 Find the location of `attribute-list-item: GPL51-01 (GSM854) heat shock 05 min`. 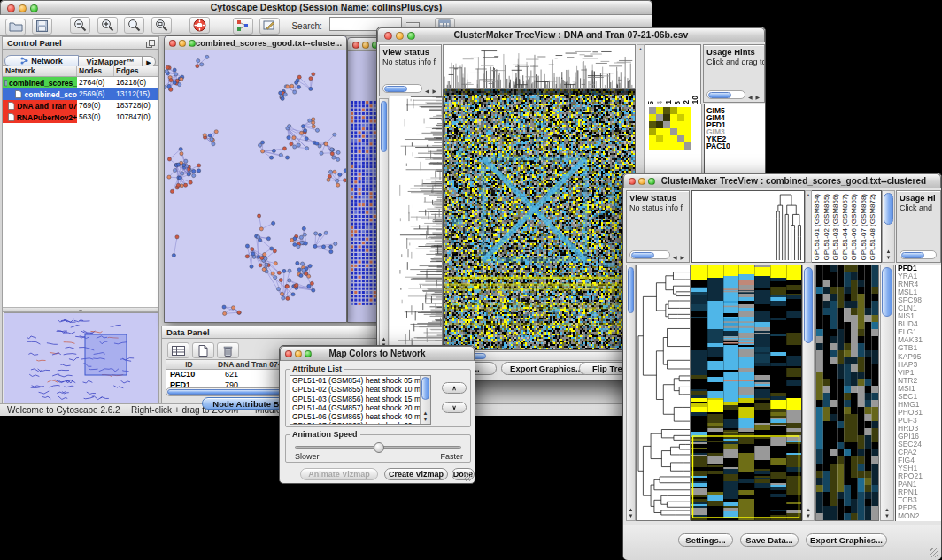

attribute-list-item: GPL51-01 (GSM854) heat shock 05 min is located at coordinates (355, 380).